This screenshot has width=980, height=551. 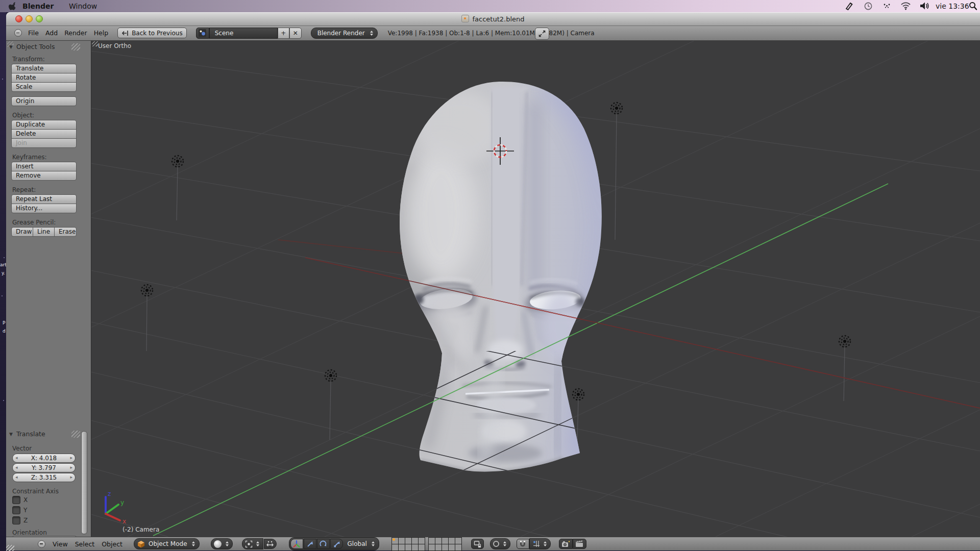 What do you see at coordinates (30, 157) in the screenshot?
I see `keyframes-section-label: Keyframes:` at bounding box center [30, 157].